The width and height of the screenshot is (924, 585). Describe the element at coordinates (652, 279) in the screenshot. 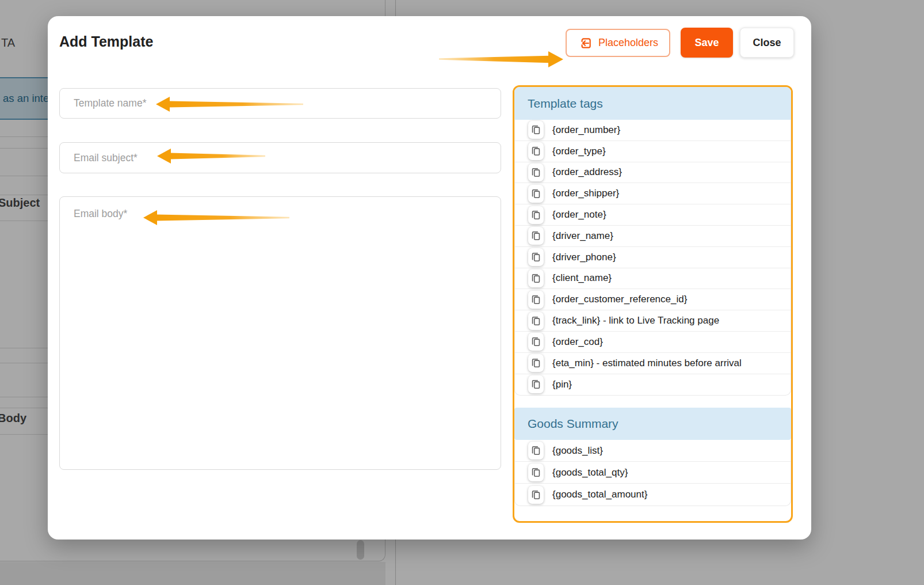

I see `tag-row: {client_name}` at that location.